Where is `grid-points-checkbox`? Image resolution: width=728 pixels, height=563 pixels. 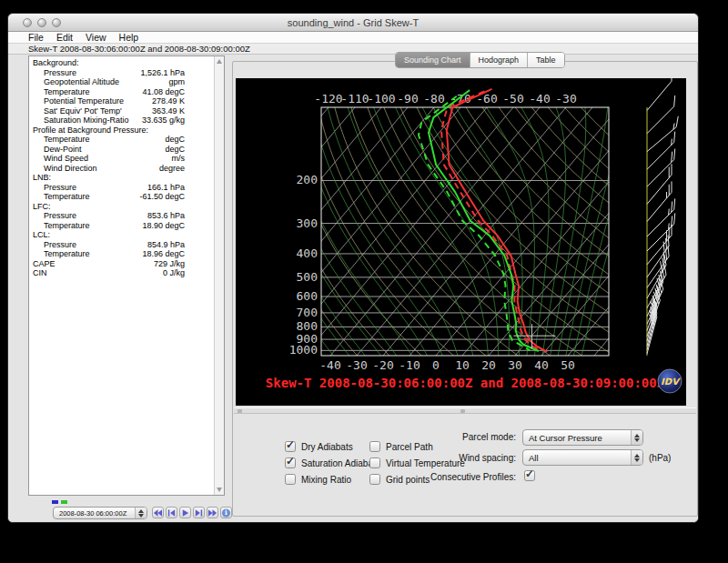
grid-points-checkbox is located at coordinates (375, 479).